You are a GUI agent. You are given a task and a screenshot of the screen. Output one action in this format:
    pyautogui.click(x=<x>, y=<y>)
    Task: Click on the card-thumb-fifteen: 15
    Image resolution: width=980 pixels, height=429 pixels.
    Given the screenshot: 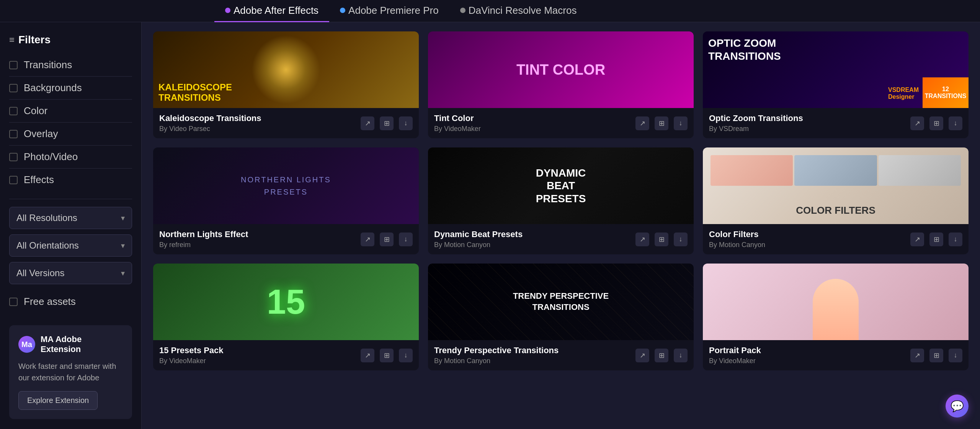 What is the action you would take?
    pyautogui.click(x=286, y=302)
    